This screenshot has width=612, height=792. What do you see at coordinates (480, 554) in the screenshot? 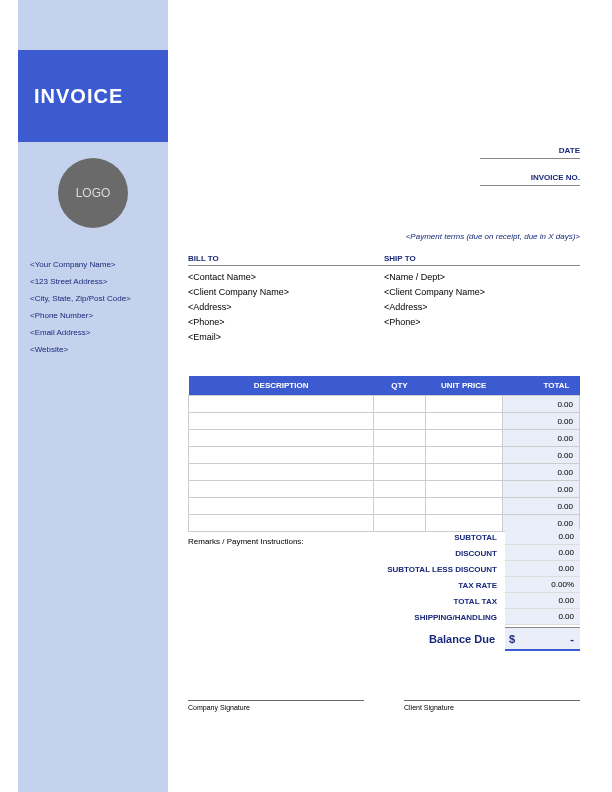
I see `discount-label: DISCOUNT` at bounding box center [480, 554].